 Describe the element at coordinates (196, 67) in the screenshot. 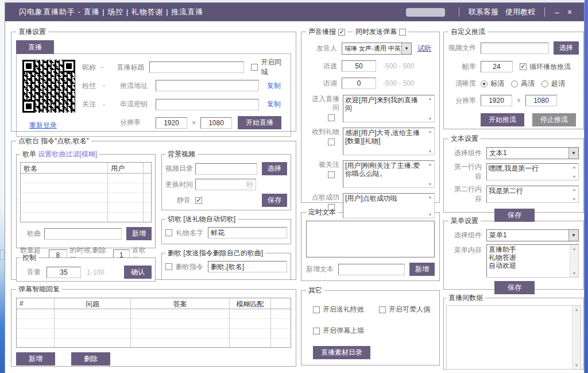

I see `live-title-input` at that location.